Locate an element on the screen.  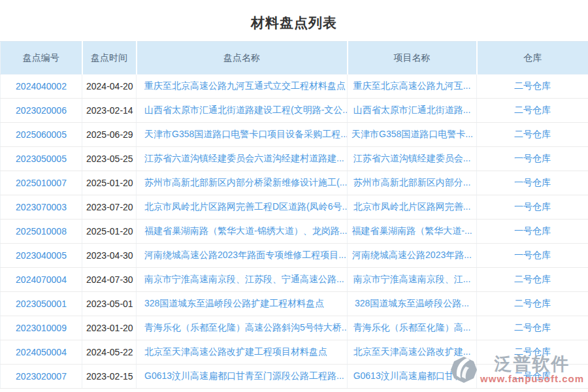
inventory-date-cell: 2025-01-20 is located at coordinates (110, 231).